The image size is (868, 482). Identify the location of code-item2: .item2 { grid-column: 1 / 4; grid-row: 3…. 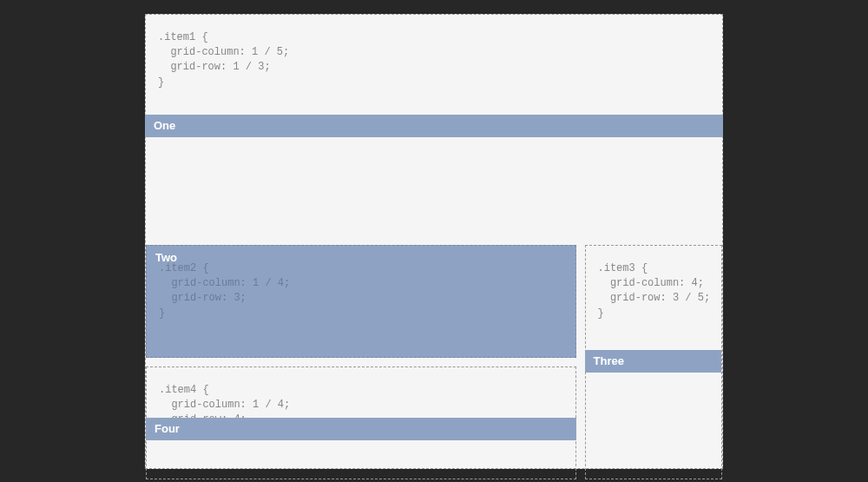
(361, 288).